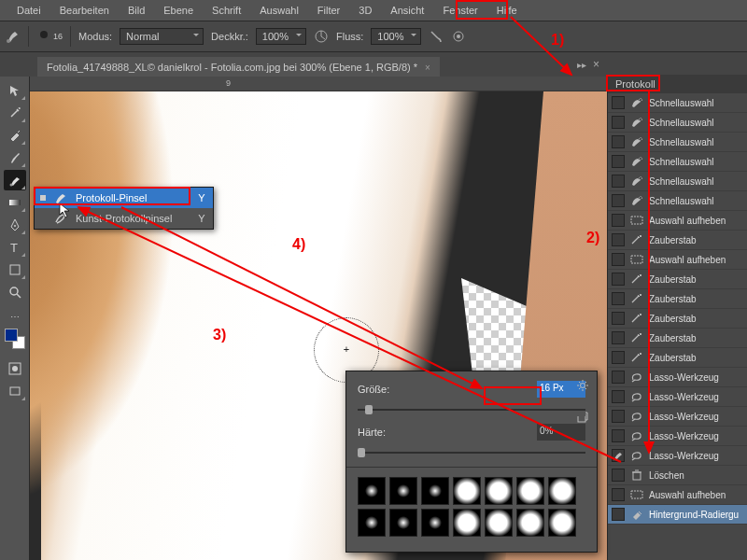 This screenshot has width=747, height=560. I want to click on shape-tool, so click(15, 270).